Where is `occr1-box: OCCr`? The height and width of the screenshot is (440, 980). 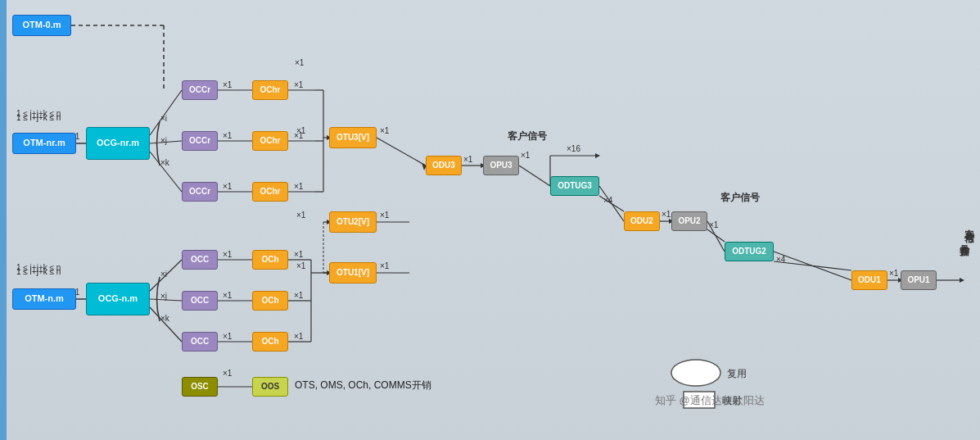
occr1-box: OCCr is located at coordinates (200, 90).